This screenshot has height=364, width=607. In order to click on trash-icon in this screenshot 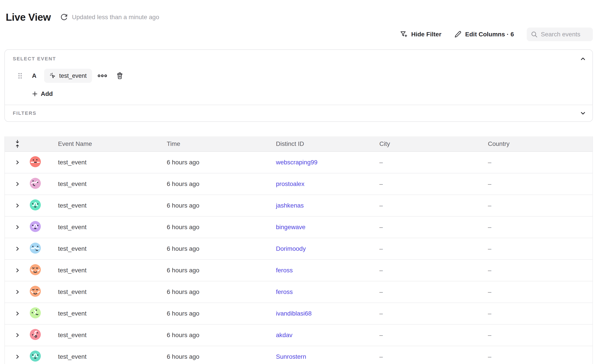, I will do `click(120, 76)`.